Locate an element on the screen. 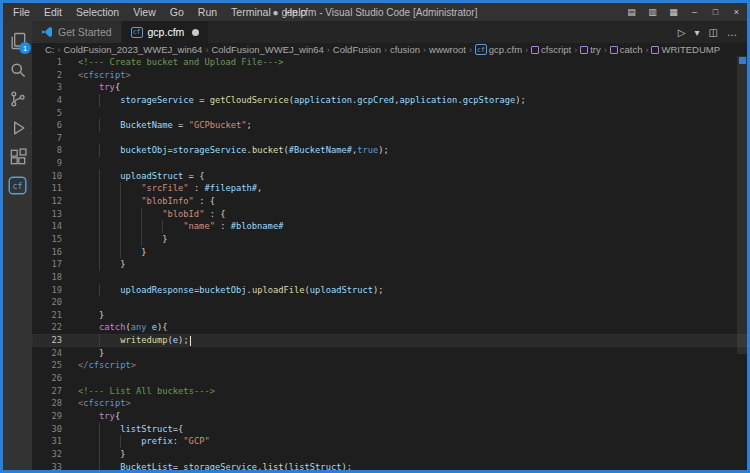 Image resolution: width=750 pixels, height=473 pixels. code-line: 4storageService = getCloudService(applic… is located at coordinates (390, 100).